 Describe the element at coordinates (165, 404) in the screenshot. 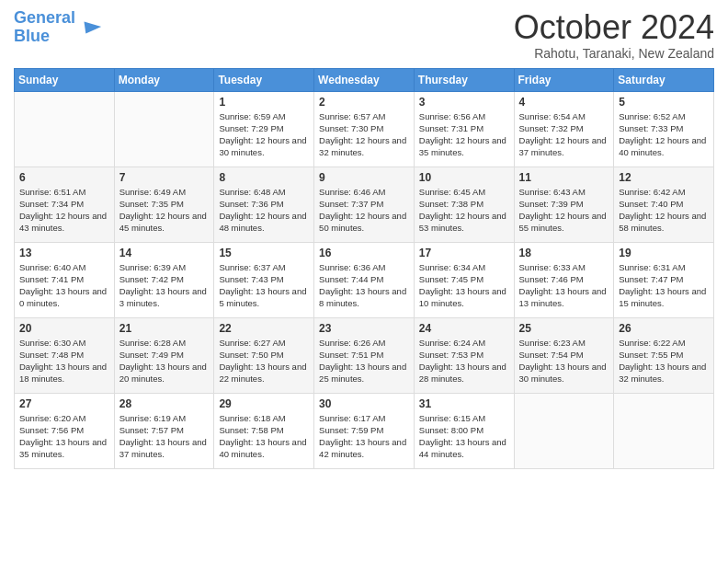

I see `day-number: 28` at that location.